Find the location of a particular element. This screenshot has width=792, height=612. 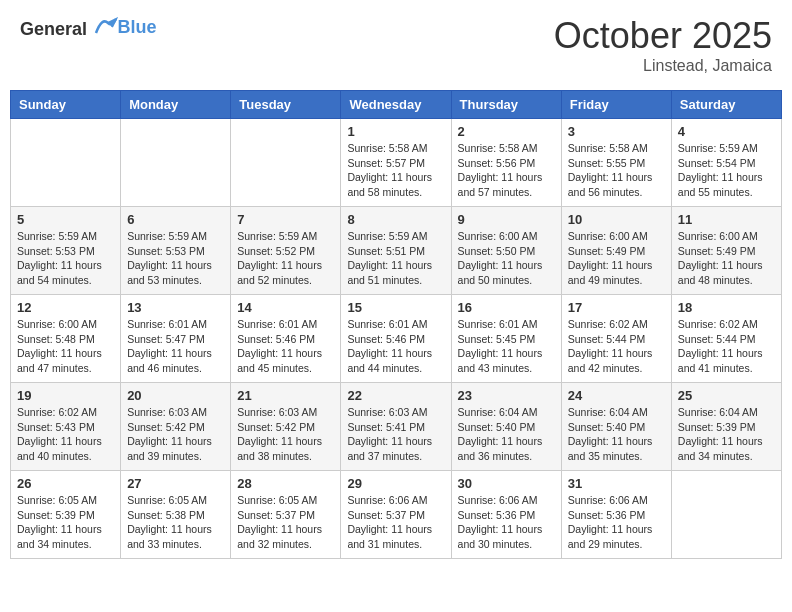

day-number: 21 is located at coordinates (286, 396).